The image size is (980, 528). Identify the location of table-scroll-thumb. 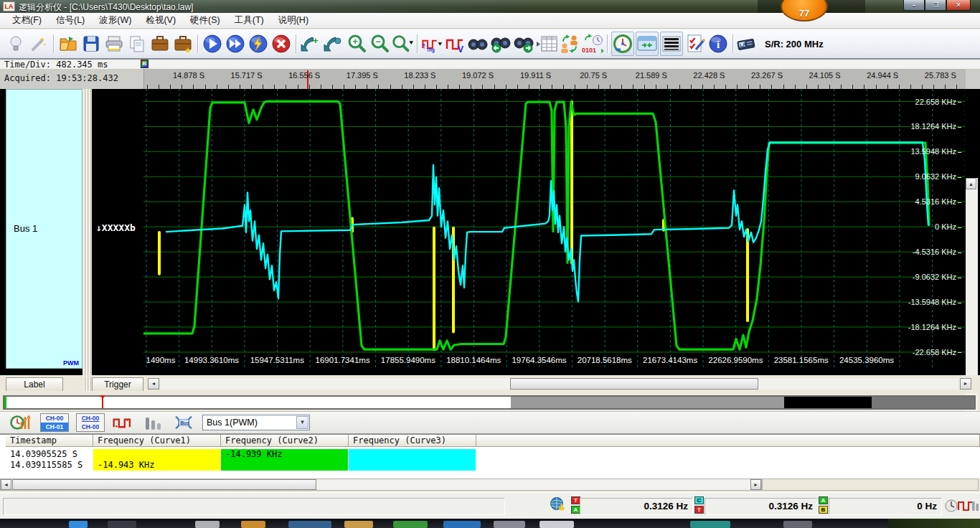
(164, 485).